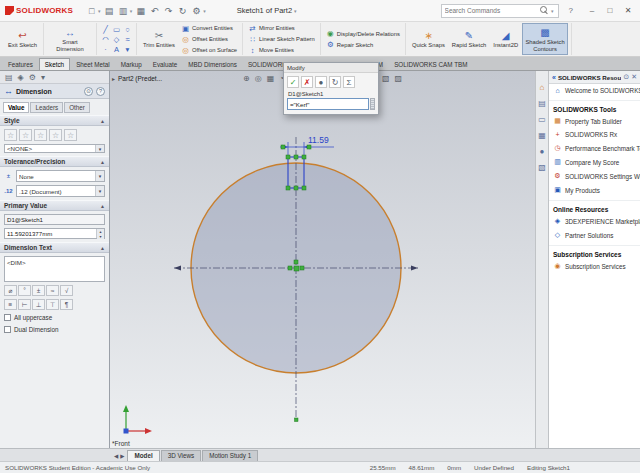 The height and width of the screenshot is (473, 640). I want to click on precision-dropdown-arrow-icon, so click(100, 191).